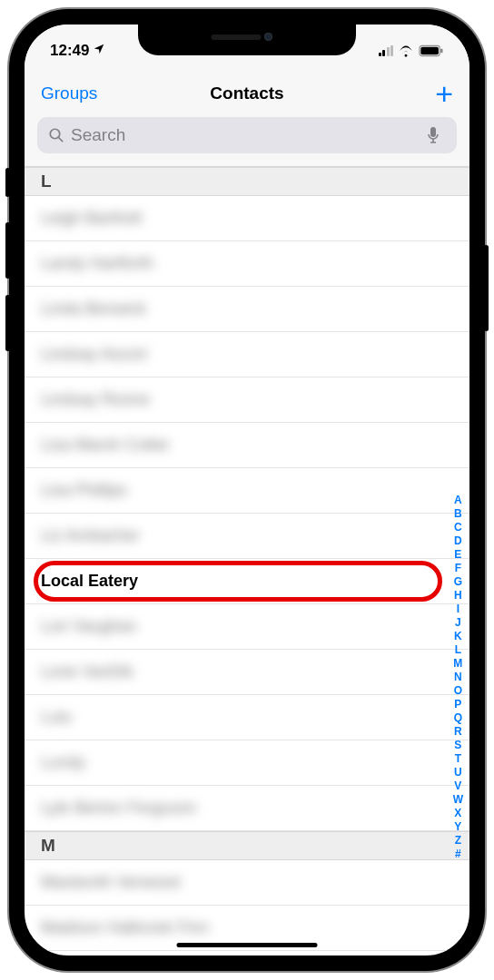 Image resolution: width=494 pixels, height=980 pixels. What do you see at coordinates (69, 51) in the screenshot?
I see `status-time: 12:49` at bounding box center [69, 51].